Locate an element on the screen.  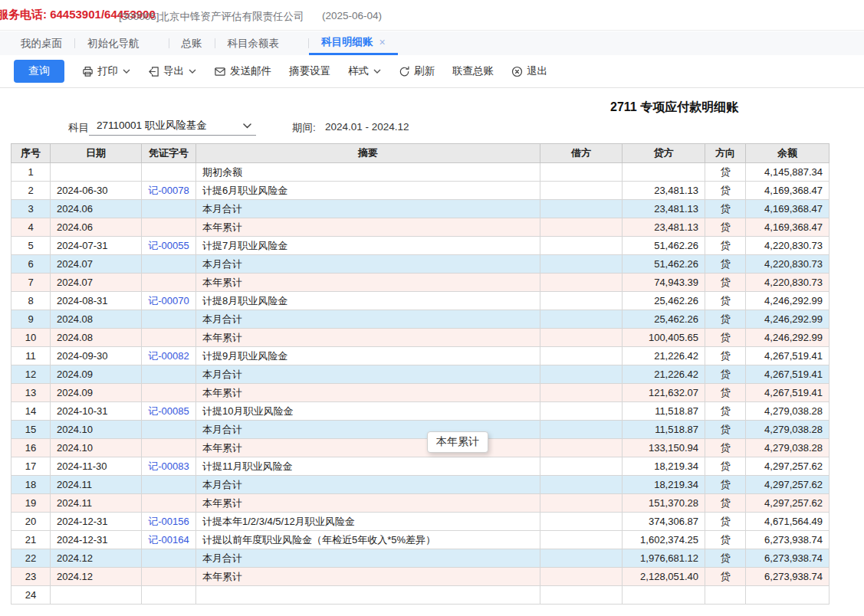
table-row: 222024.12本月合计1,976,681.12贷6,273,938.74 is located at coordinates (420, 559).